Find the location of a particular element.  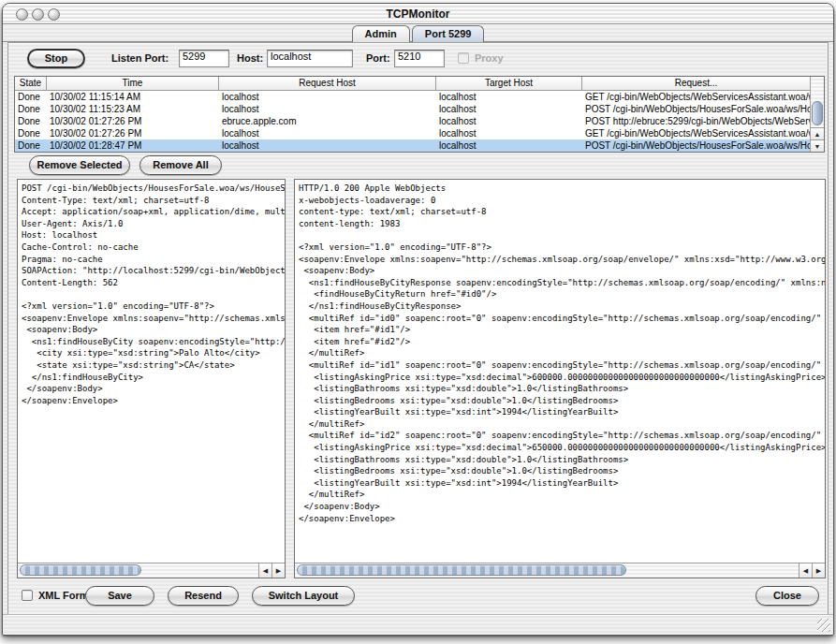

resend-button: Resend is located at coordinates (203, 595).